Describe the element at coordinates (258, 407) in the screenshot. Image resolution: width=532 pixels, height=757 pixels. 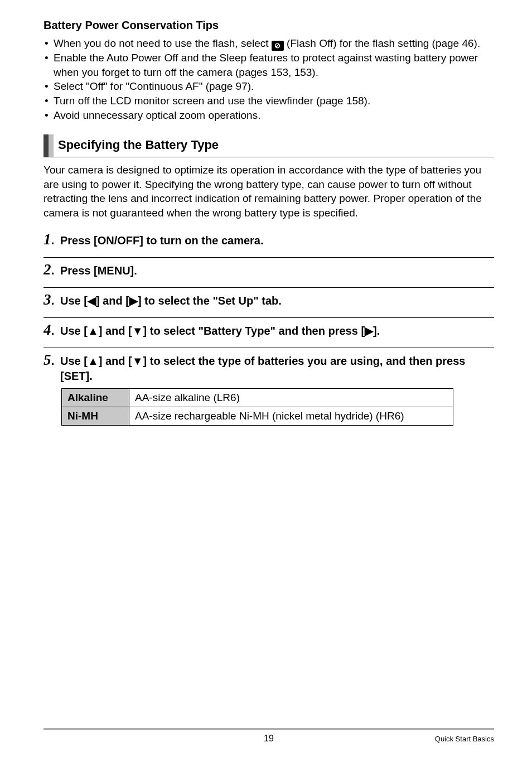
I see `battery-type-table: Alkaline AA-size alkaline (LR6) Ni-MH AA…` at that location.